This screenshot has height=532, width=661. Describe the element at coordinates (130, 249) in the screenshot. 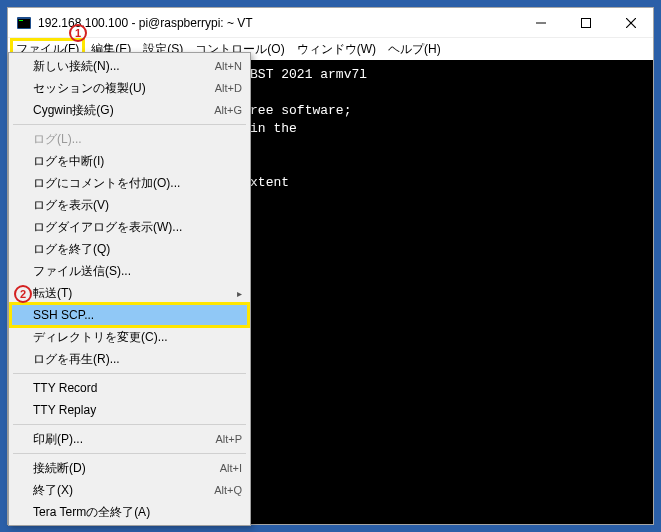

I see `menu-log-end: ログを終了(Q)` at that location.